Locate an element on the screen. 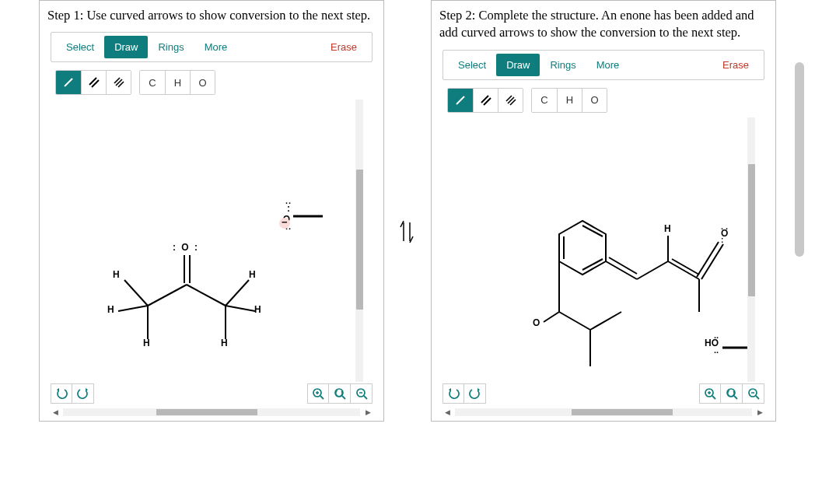  page-vertical-scrollbar is located at coordinates (799, 211).